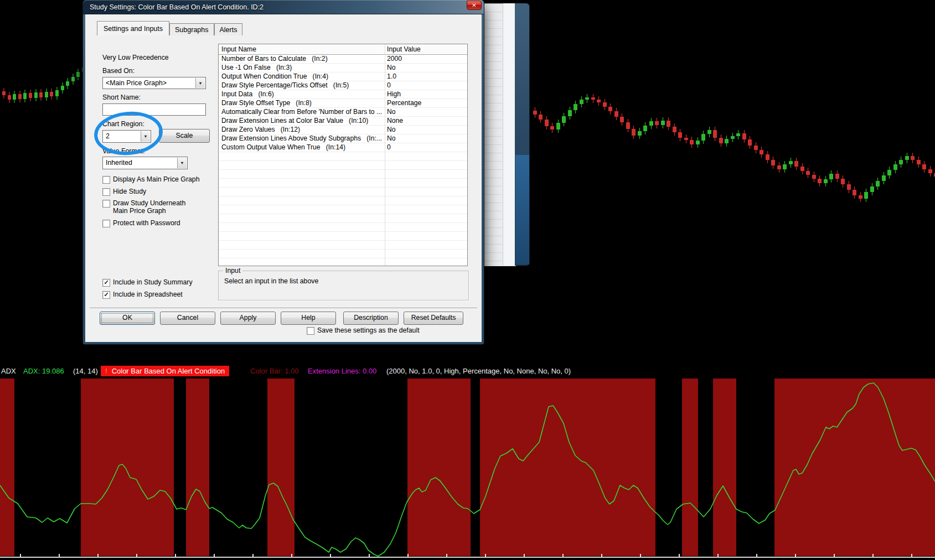 The width and height of the screenshot is (935, 560). What do you see at coordinates (166, 179) in the screenshot?
I see `checkbox-display-as-main-price-graph: Display As Main Price Graph` at bounding box center [166, 179].